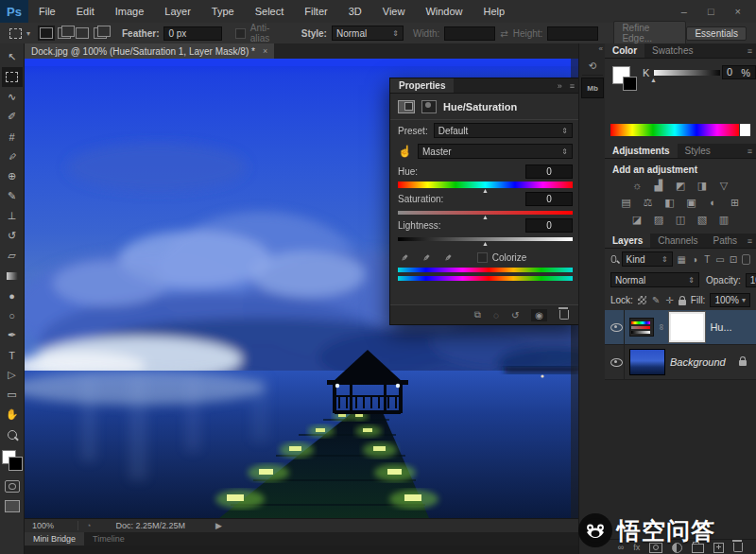 Image resolution: width=756 pixels, height=554 pixels. What do you see at coordinates (648, 202) in the screenshot?
I see `adjustment-color-balance-icon: ⚖` at bounding box center [648, 202].